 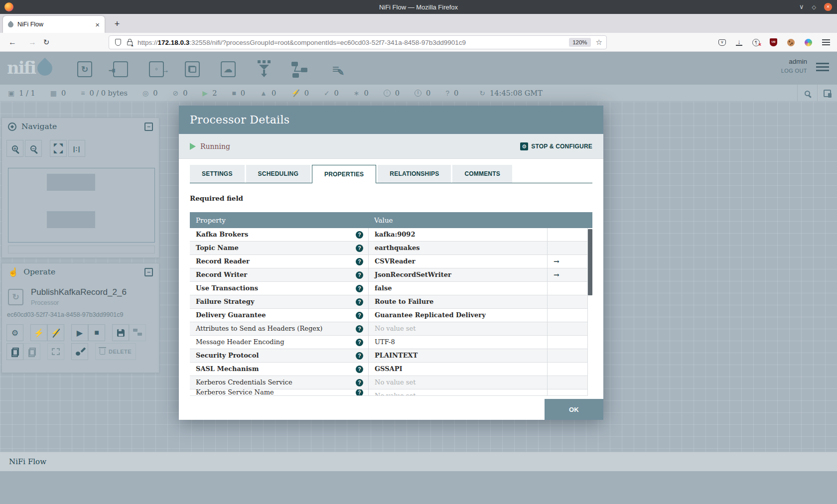 I want to click on label-tool-icon: ≡✎, so click(x=336, y=69).